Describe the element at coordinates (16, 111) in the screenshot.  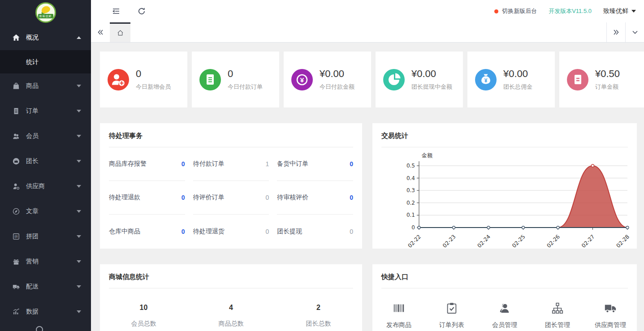
I see `order-doc-icon` at that location.